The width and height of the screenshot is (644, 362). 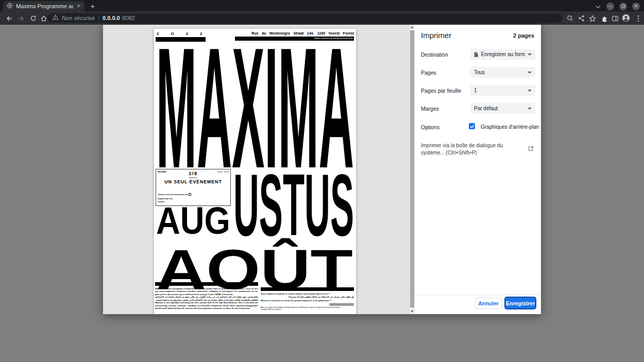 What do you see at coordinates (503, 72) in the screenshot?
I see `pages-dropdown: Tous` at bounding box center [503, 72].